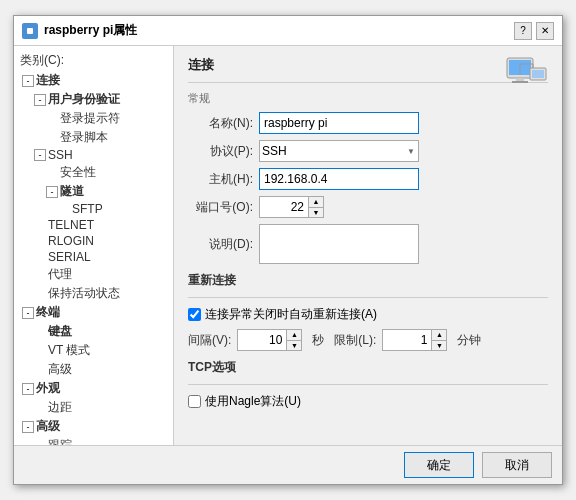 This screenshot has width=576, height=500. Describe the element at coordinates (262, 340) in the screenshot. I see `interval-input` at that location.